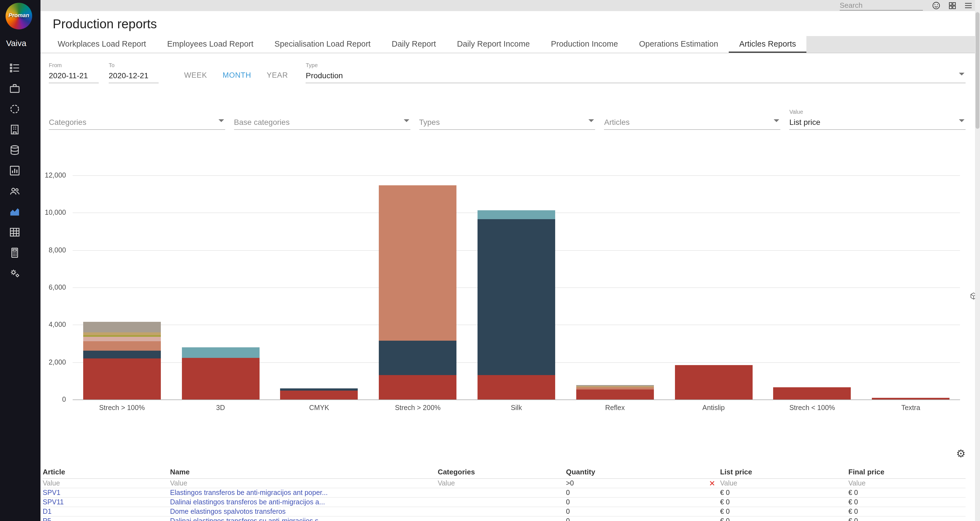 The width and height of the screenshot is (980, 521). I want to click on from-date-field: From 2020-11-21, so click(74, 73).